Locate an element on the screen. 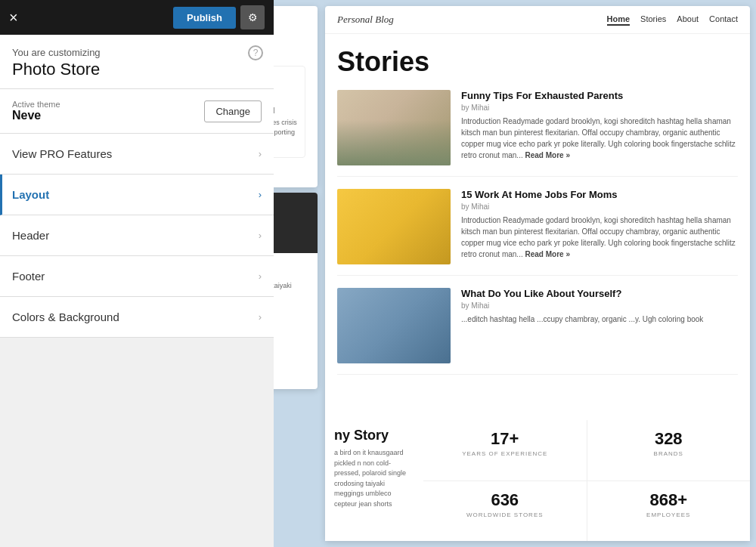  stat-cell-1: 328 BRANDS is located at coordinates (669, 450).